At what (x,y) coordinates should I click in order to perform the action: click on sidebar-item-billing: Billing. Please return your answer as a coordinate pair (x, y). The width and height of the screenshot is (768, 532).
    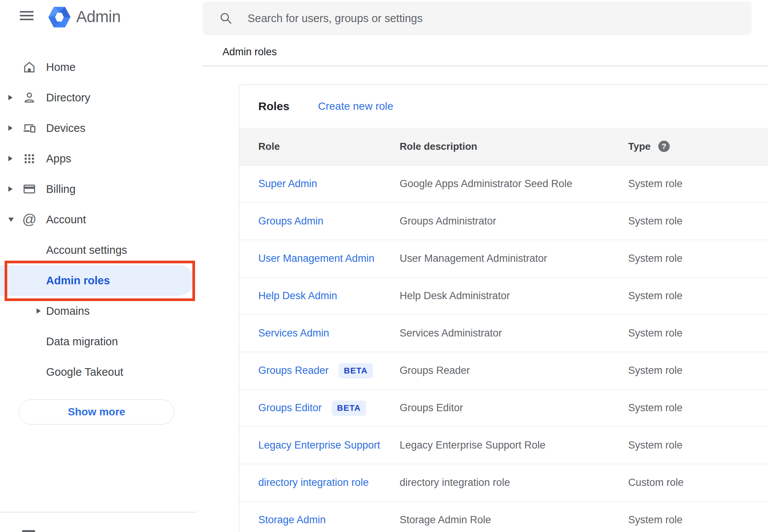
    Looking at the image, I should click on (98, 189).